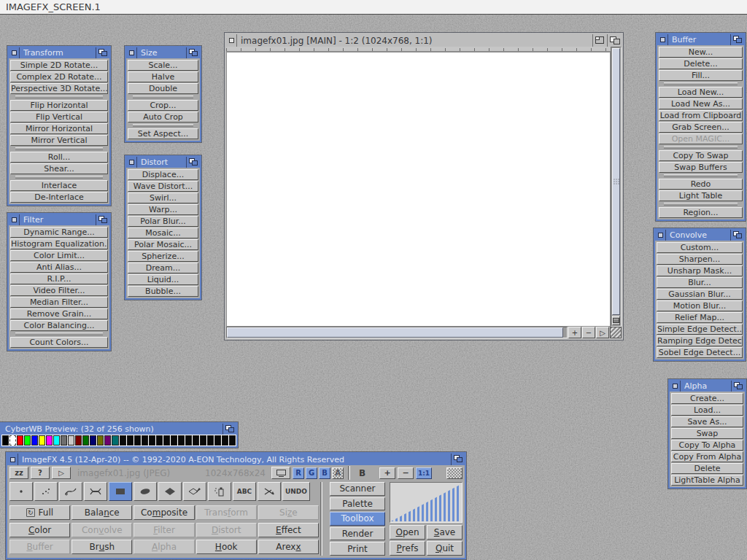 This screenshot has height=560, width=747. I want to click on channel-button: G, so click(311, 473).